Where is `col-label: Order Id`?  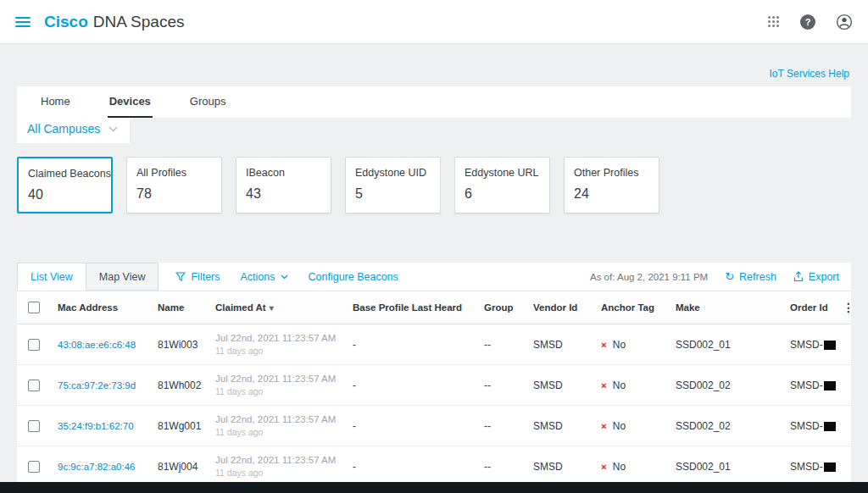
col-label: Order Id is located at coordinates (809, 307).